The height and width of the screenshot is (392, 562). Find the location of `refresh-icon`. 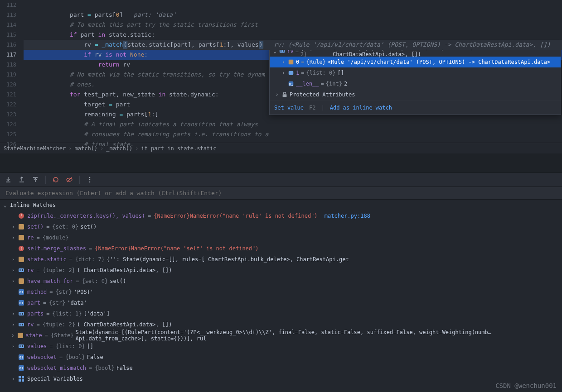

refresh-icon is located at coordinates (56, 180).